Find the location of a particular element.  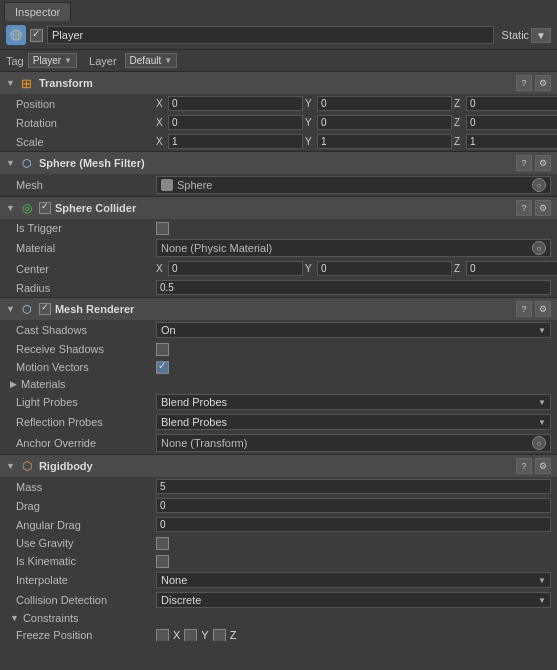

mesh-filter-info-btn: ? is located at coordinates (524, 163).